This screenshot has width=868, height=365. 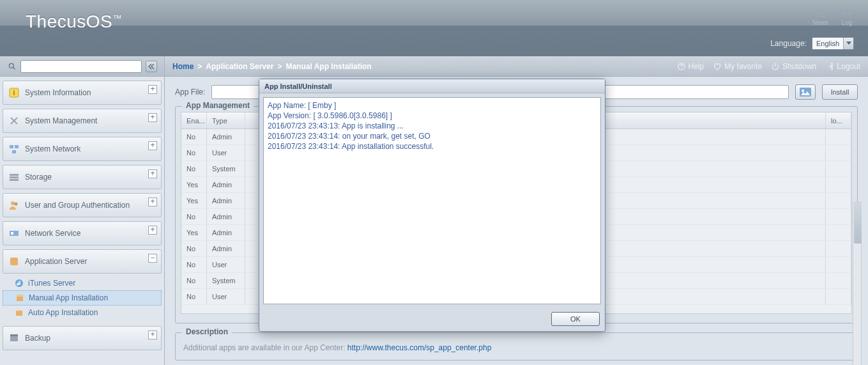 I want to click on backup-icon, so click(x=14, y=338).